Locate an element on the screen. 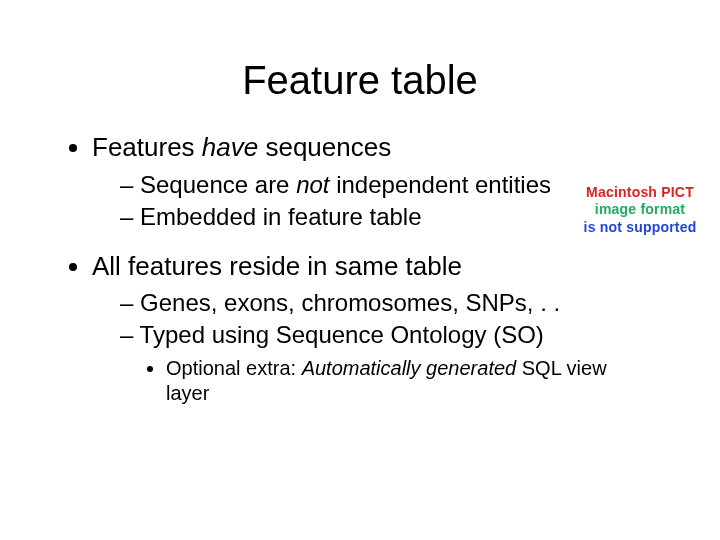  text: Features is located at coordinates (147, 147).